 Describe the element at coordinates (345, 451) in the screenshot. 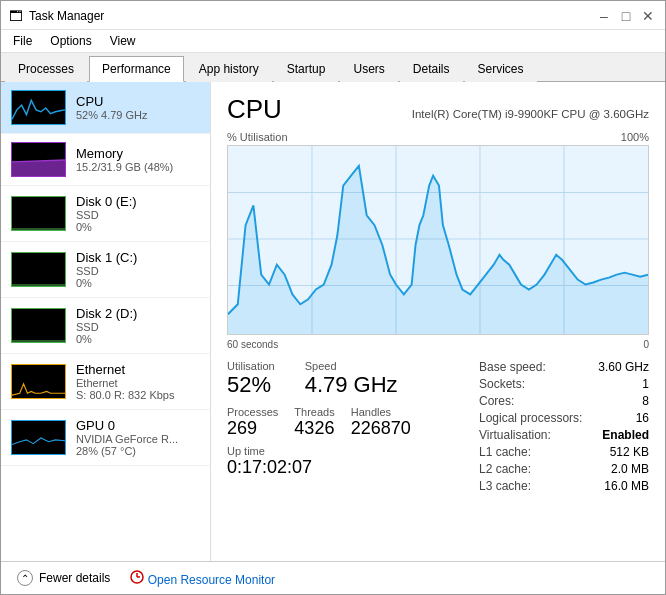

I see `uptime-label: Up time` at that location.